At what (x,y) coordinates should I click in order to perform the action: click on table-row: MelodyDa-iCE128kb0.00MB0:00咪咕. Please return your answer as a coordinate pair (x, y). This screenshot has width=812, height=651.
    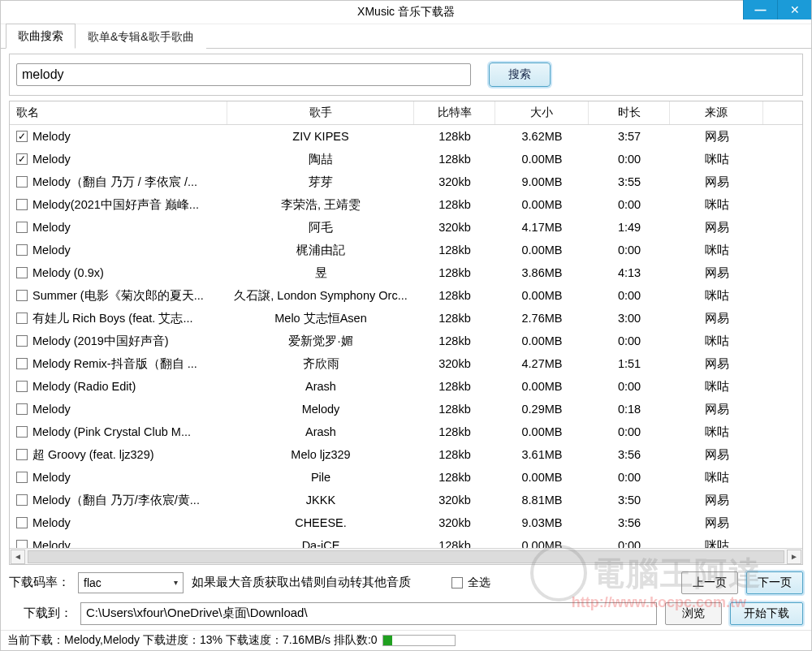
    Looking at the image, I should click on (406, 541).